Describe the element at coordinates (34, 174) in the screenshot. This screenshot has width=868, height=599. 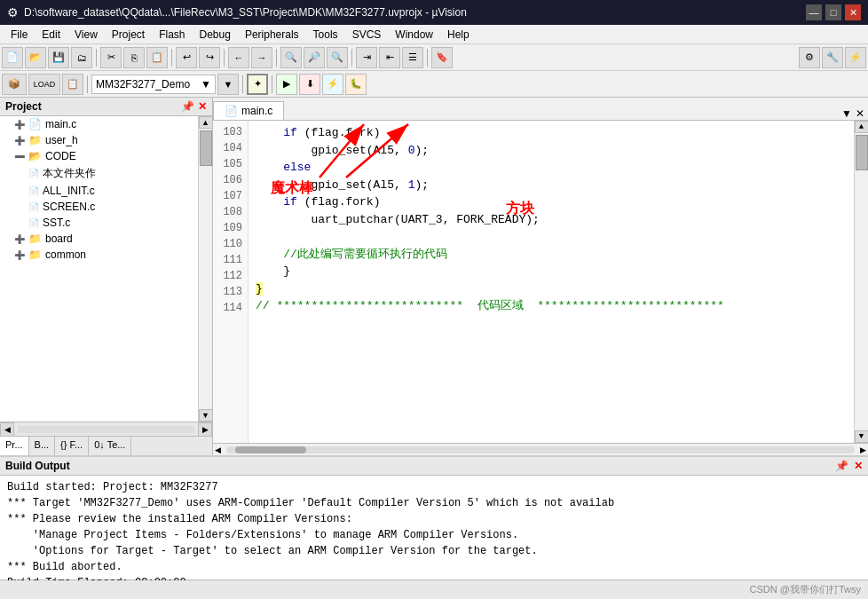
I see `file-icon-benwenjian: 📄` at that location.